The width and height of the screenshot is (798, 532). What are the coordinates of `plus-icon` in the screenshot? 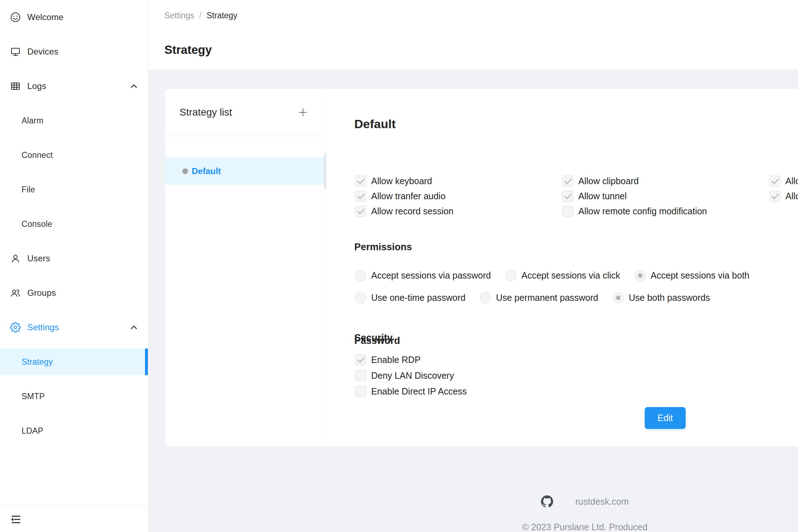 It's located at (303, 112).